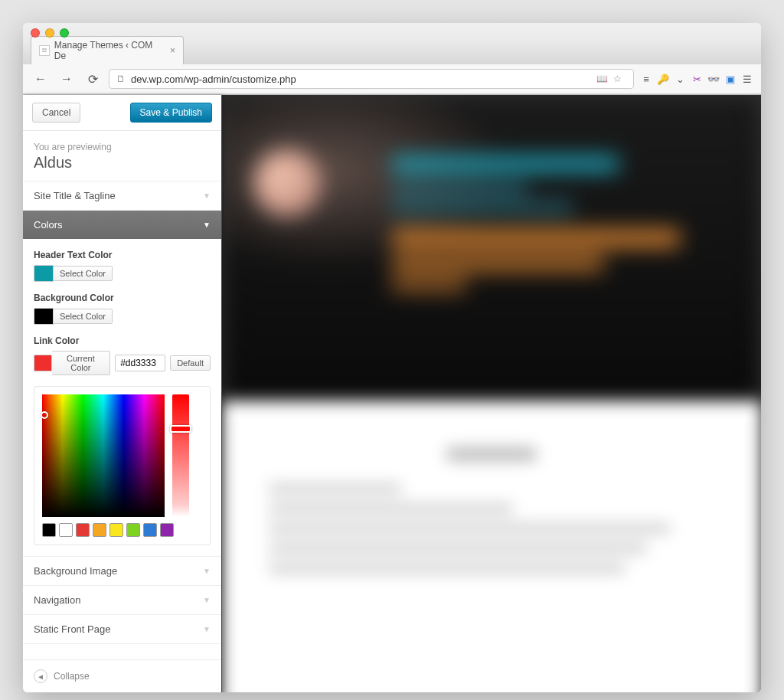  Describe the element at coordinates (122, 456) in the screenshot. I see `picker-main` at that location.